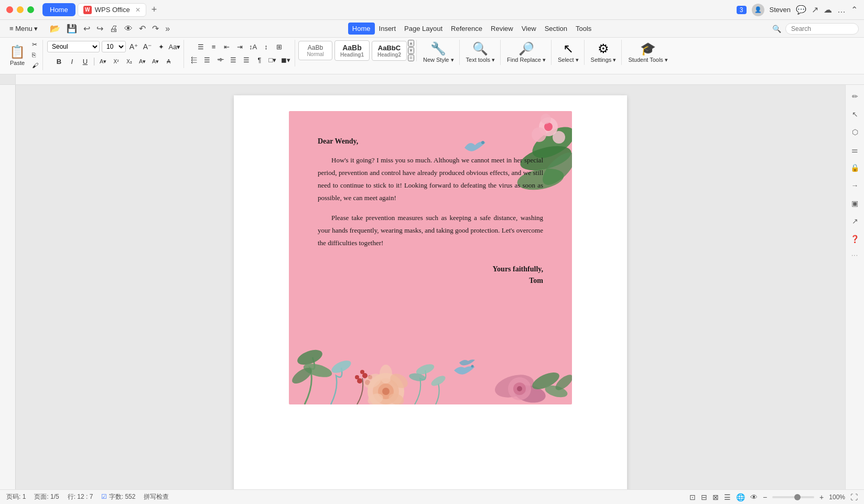  Describe the element at coordinates (9, 9) in the screenshot. I see `close-button` at that location.